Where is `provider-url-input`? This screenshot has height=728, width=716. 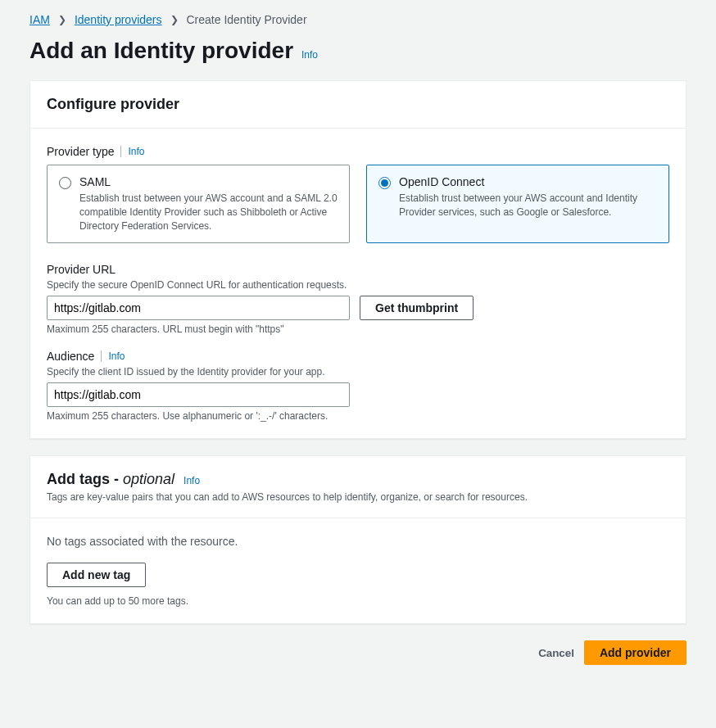
provider-url-input is located at coordinates (198, 308).